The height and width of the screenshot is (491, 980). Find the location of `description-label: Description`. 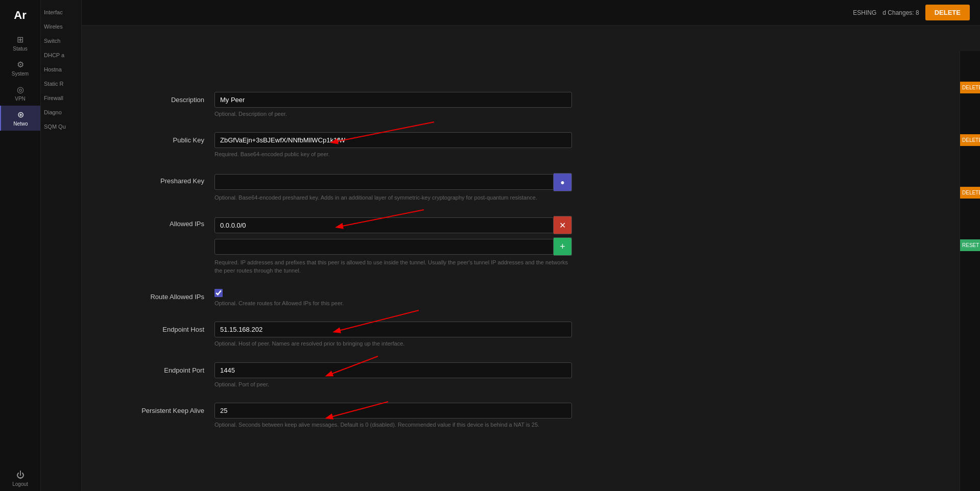

description-label: Description is located at coordinates (153, 98).